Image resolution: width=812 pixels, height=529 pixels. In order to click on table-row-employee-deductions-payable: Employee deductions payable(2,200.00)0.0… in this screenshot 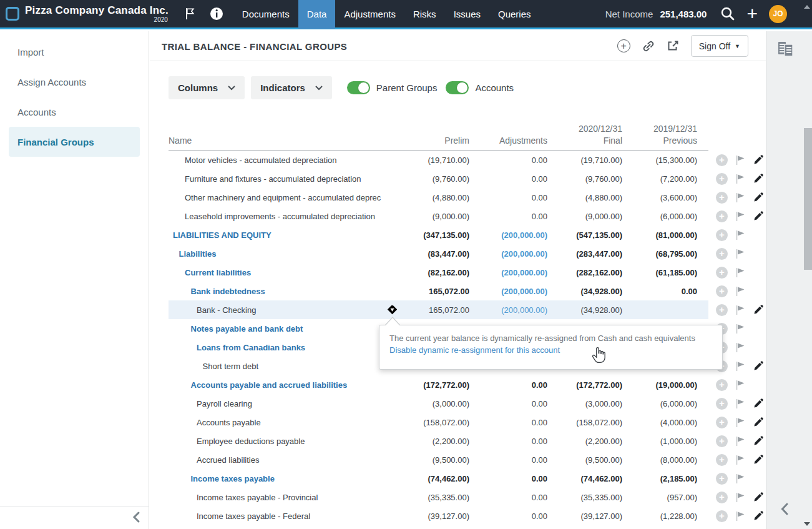, I will do `click(467, 441)`.